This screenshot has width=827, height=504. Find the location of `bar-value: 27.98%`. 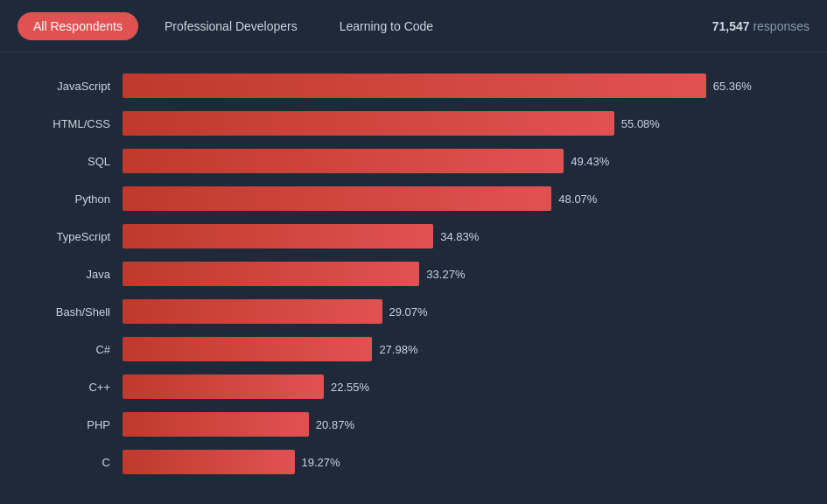

bar-value: 27.98% is located at coordinates (398, 350).